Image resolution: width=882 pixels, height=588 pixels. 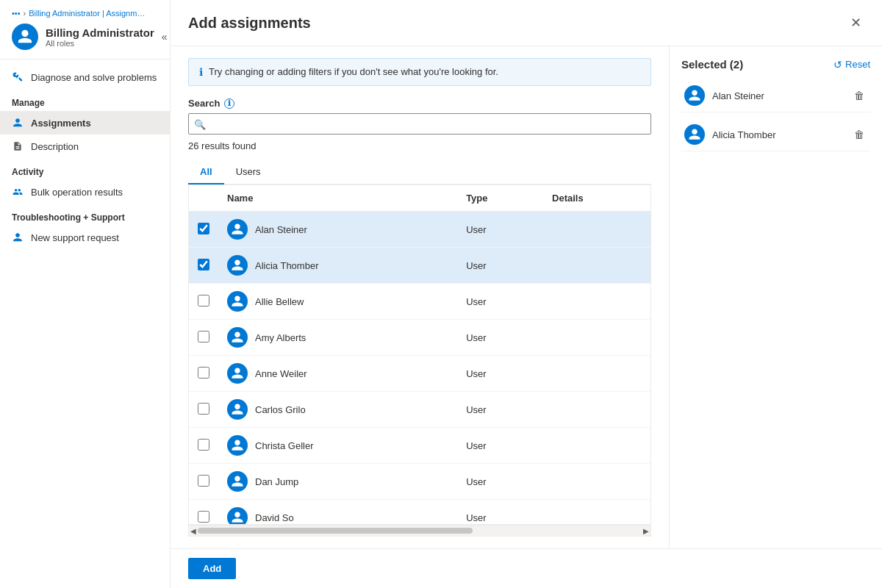 What do you see at coordinates (420, 172) in the screenshot?
I see `tabs: All Users` at bounding box center [420, 172].